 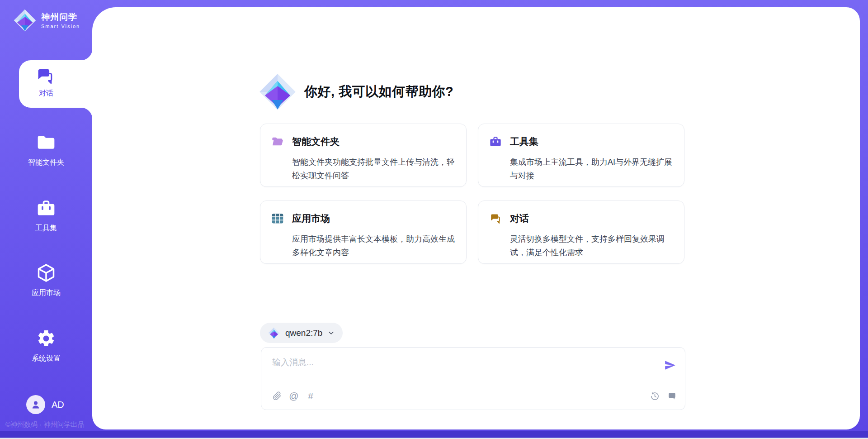 I want to click on history-icon, so click(x=655, y=396).